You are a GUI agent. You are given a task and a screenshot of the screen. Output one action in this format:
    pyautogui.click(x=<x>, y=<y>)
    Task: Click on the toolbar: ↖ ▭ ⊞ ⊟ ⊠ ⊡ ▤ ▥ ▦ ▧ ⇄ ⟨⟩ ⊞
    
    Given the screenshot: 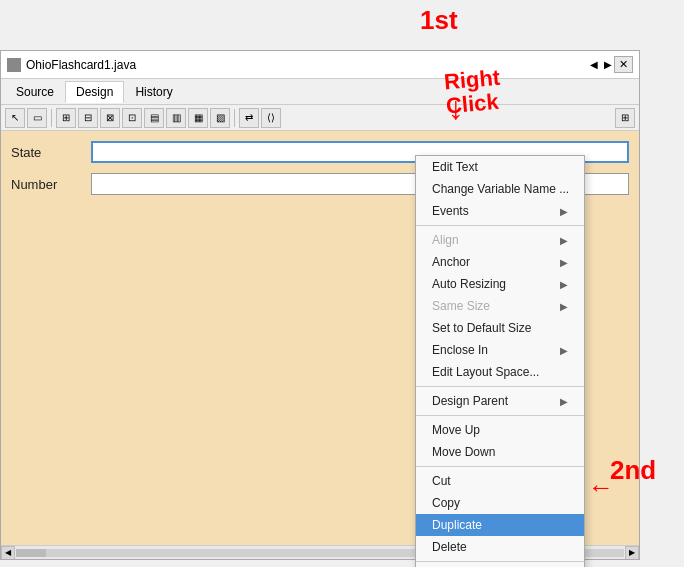 What is the action you would take?
    pyautogui.click(x=320, y=118)
    